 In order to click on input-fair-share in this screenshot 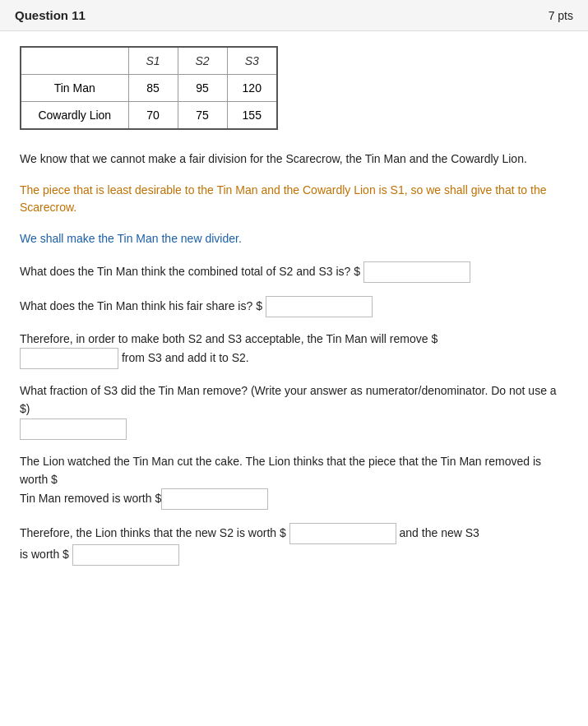, I will do `click(319, 307)`.